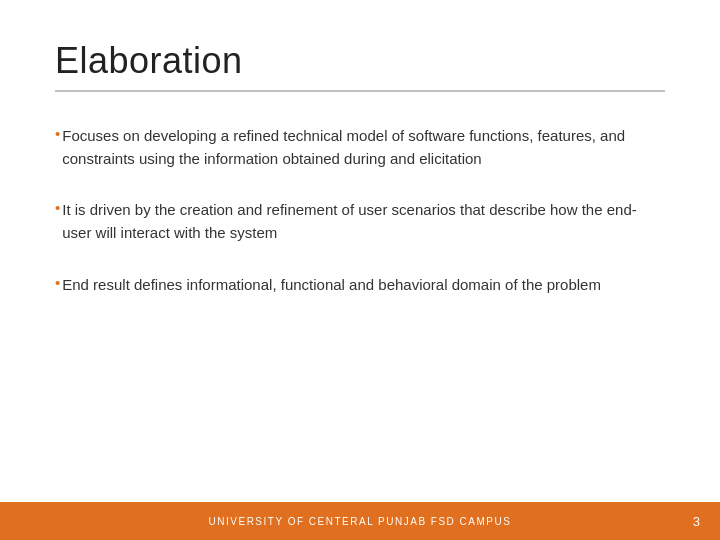 The height and width of the screenshot is (540, 720). Describe the element at coordinates (360, 61) in the screenshot. I see `slide-title: Elaboration` at that location.